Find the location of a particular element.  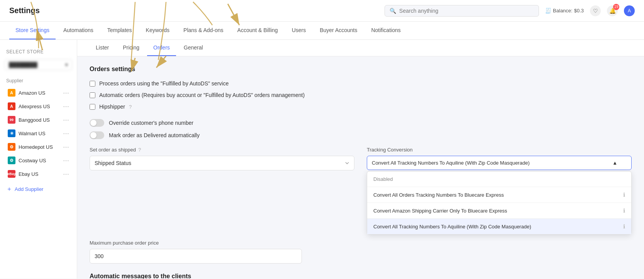

supplier-section-label: Supplier is located at coordinates (39, 80).